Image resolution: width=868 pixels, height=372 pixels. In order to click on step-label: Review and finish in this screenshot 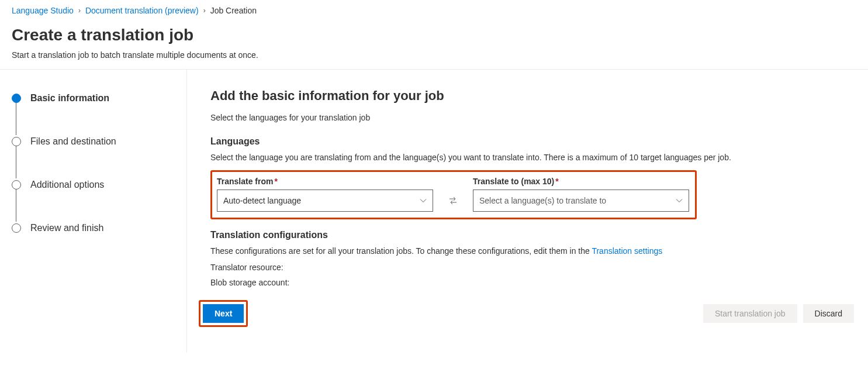, I will do `click(67, 228)`.